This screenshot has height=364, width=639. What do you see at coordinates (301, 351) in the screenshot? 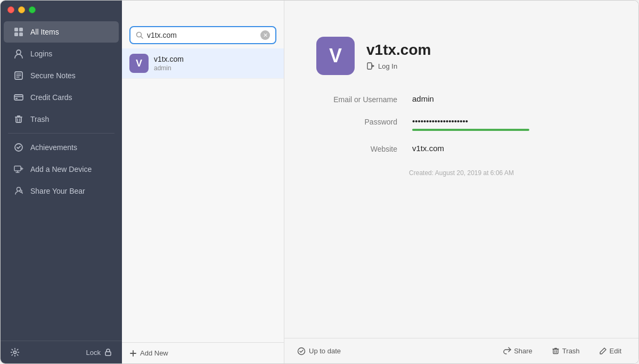
I see `check-circle-icon` at bounding box center [301, 351].